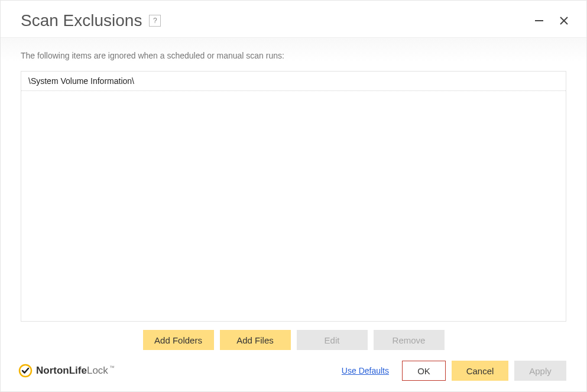 The image size is (587, 392). Describe the element at coordinates (98, 370) in the screenshot. I see `brand-part3: Lock` at that location.